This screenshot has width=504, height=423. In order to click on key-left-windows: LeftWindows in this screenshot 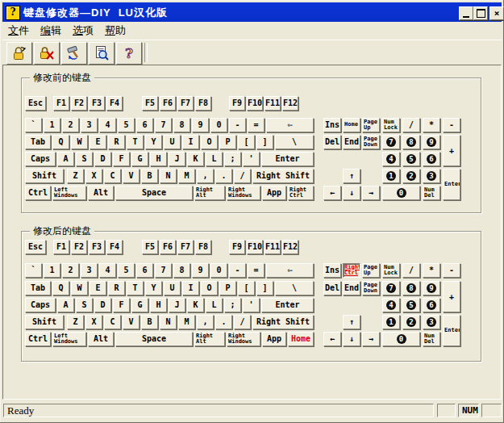, I will do `click(69, 339)`.